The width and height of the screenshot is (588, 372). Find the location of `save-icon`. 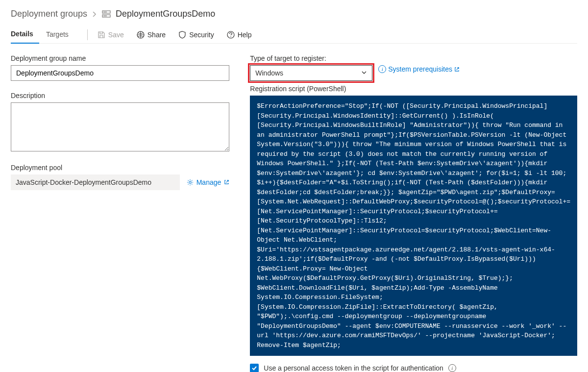

save-icon is located at coordinates (101, 35).